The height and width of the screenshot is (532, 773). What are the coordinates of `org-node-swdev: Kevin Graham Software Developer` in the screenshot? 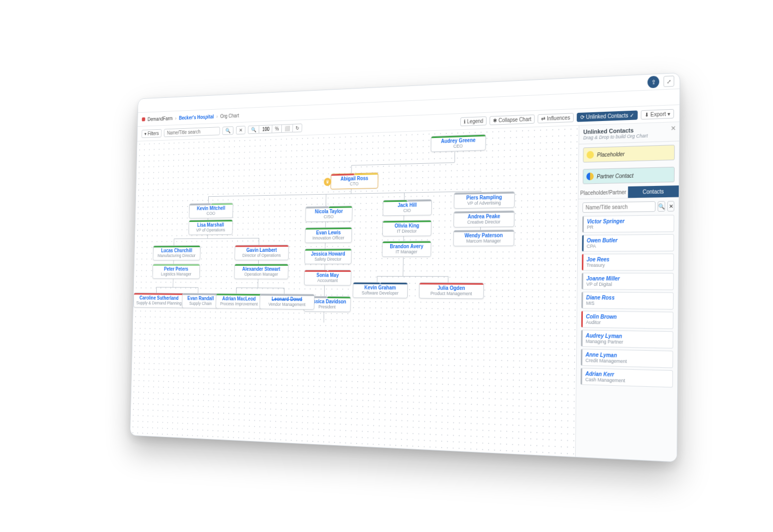 It's located at (380, 290).